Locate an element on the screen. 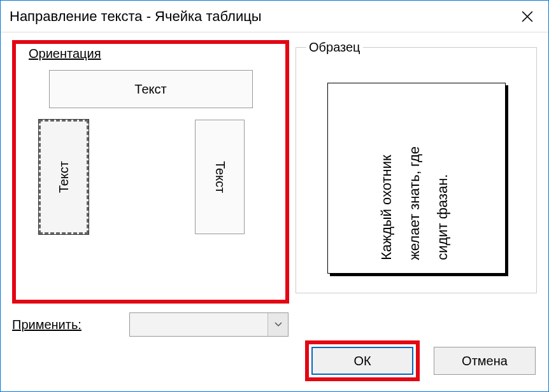 The width and height of the screenshot is (549, 392). cancel-button: Отмена is located at coordinates (485, 361).